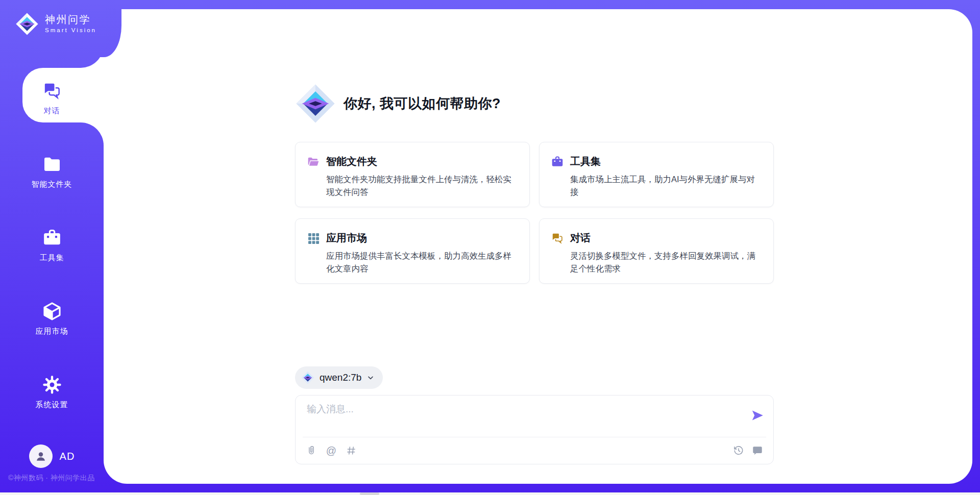 This screenshot has width=980, height=495. What do you see at coordinates (534, 430) in the screenshot?
I see `composer: @` at bounding box center [534, 430].